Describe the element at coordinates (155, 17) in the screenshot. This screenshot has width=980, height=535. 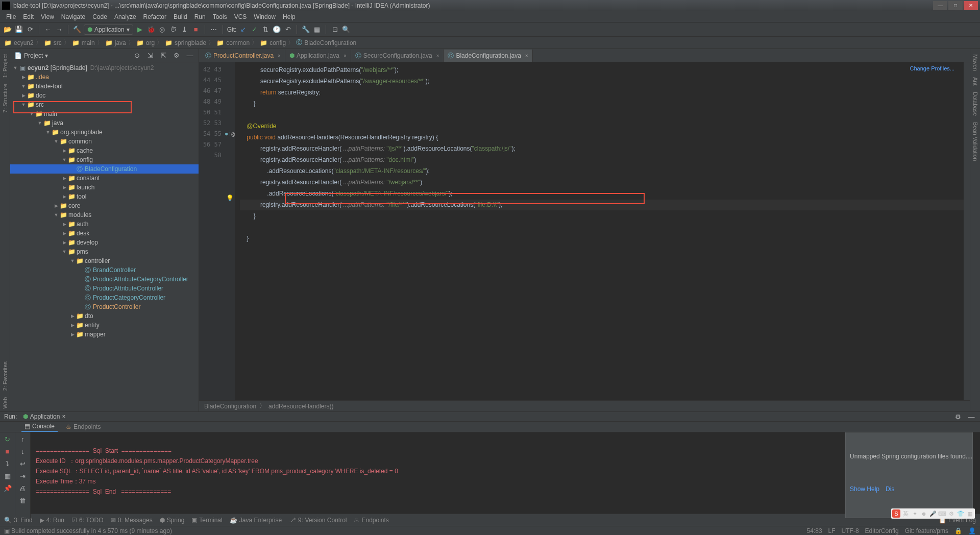
I see `menu-refactor: Refactor` at that location.